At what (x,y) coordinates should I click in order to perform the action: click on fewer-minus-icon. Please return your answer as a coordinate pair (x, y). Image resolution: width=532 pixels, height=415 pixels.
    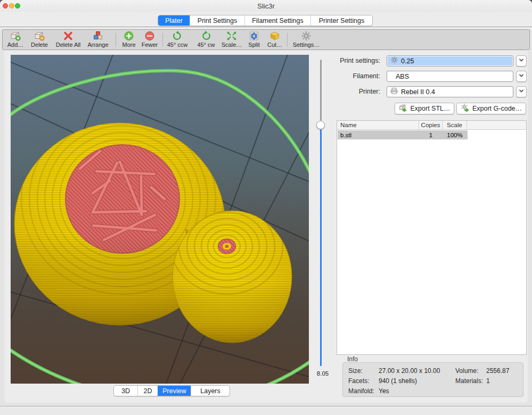
    Looking at the image, I should click on (150, 36).